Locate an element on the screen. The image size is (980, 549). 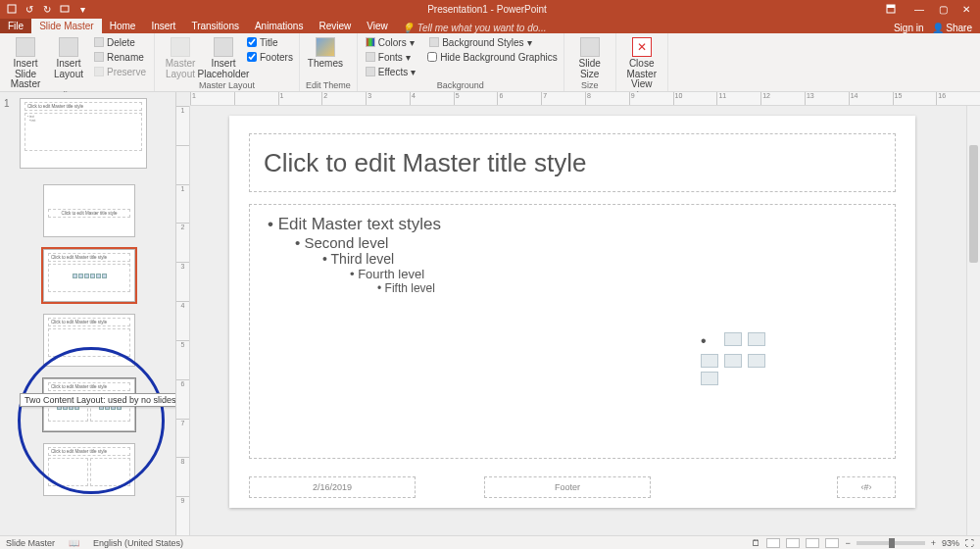
tab-slide-master: Slide Master is located at coordinates (67, 25).